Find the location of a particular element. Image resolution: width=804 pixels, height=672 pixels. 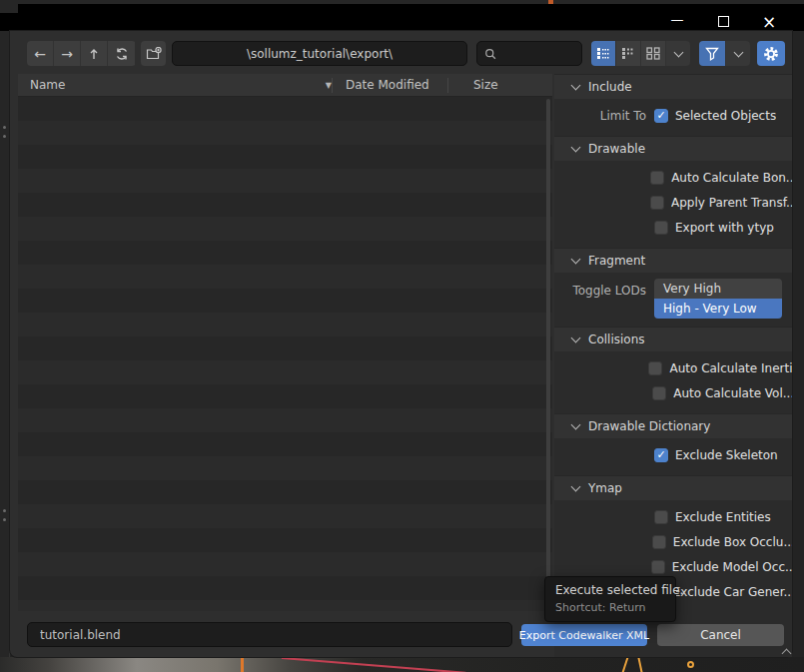

option-row: ✓ Auto Calculate Vol... is located at coordinates (673, 393).